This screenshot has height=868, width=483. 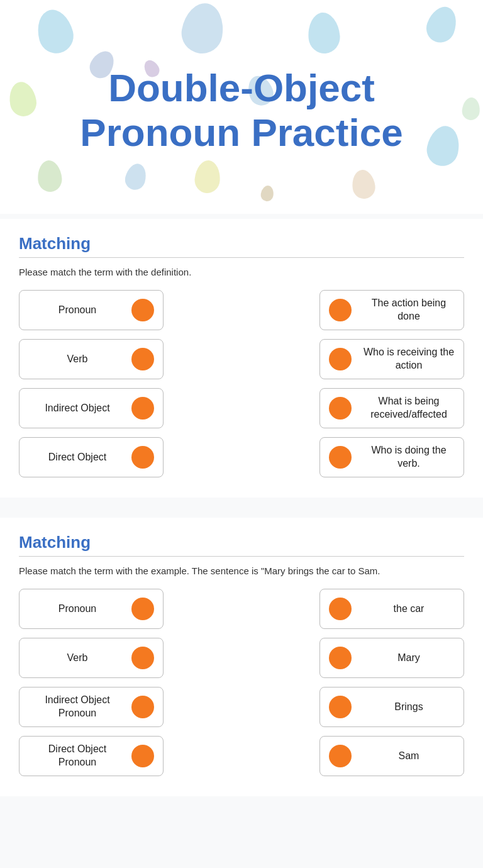 What do you see at coordinates (242, 310) in the screenshot?
I see `matching-row: PronounThe action being done` at bounding box center [242, 310].